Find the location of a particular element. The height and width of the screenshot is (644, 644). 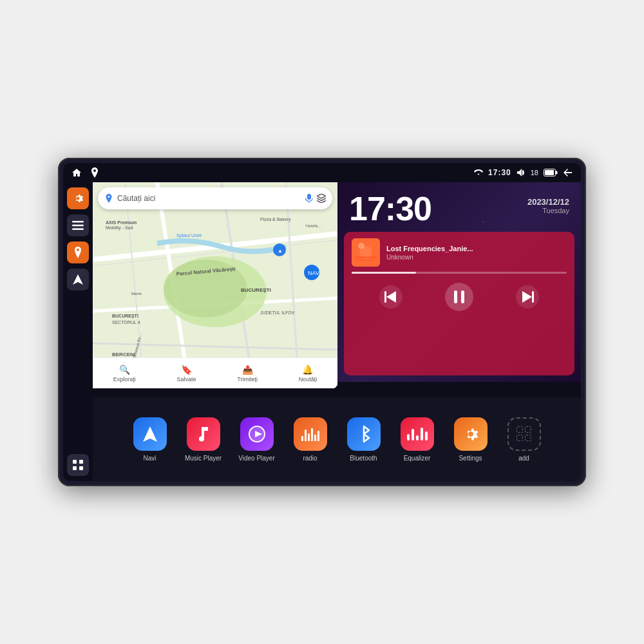

svg-text: AXIS Premium is located at coordinates (121, 223).